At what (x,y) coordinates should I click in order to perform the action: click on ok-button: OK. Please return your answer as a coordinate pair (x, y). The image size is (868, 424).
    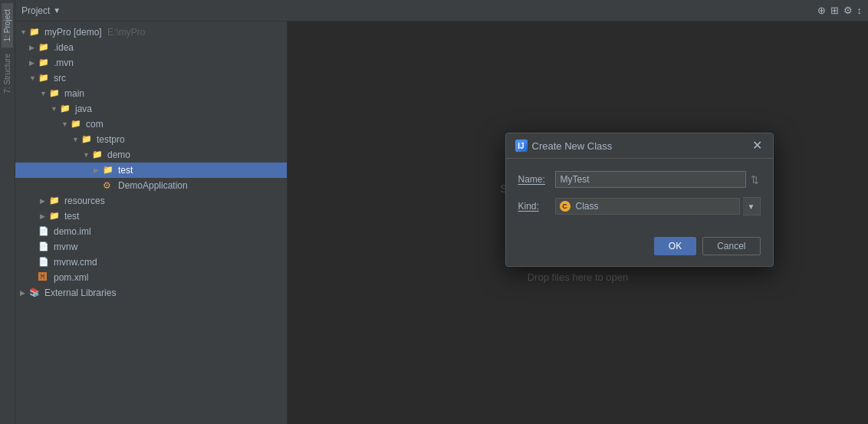
    Looking at the image, I should click on (675, 246).